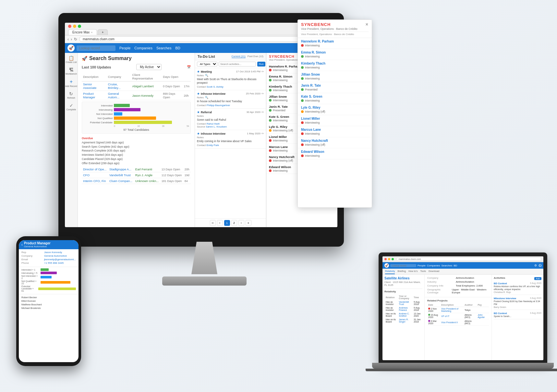  Describe the element at coordinates (213, 124) in the screenshot. I see `contact-link-3: Rahul Hartl` at that location.